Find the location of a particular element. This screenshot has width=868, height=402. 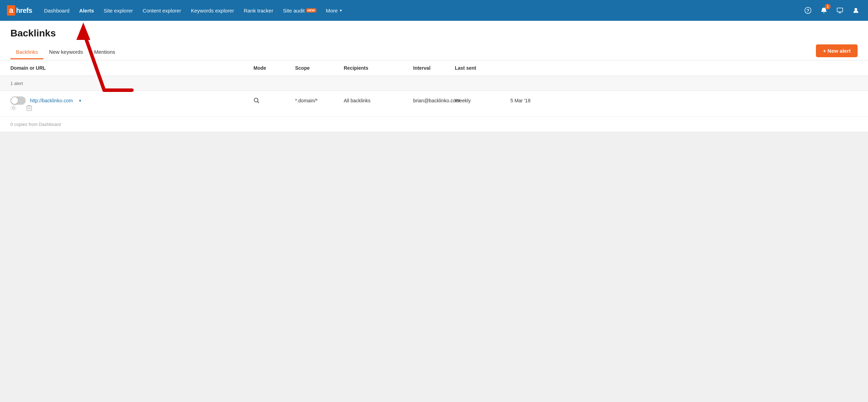

tabs-row: Backlinks New keywords Mentions + New al… is located at coordinates (434, 52).